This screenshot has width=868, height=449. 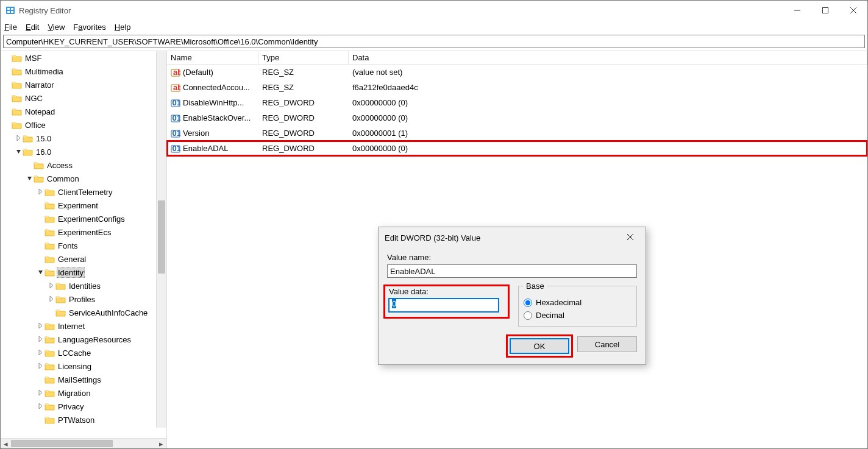 What do you see at coordinates (512, 271) in the screenshot?
I see `value-name-input` at bounding box center [512, 271].